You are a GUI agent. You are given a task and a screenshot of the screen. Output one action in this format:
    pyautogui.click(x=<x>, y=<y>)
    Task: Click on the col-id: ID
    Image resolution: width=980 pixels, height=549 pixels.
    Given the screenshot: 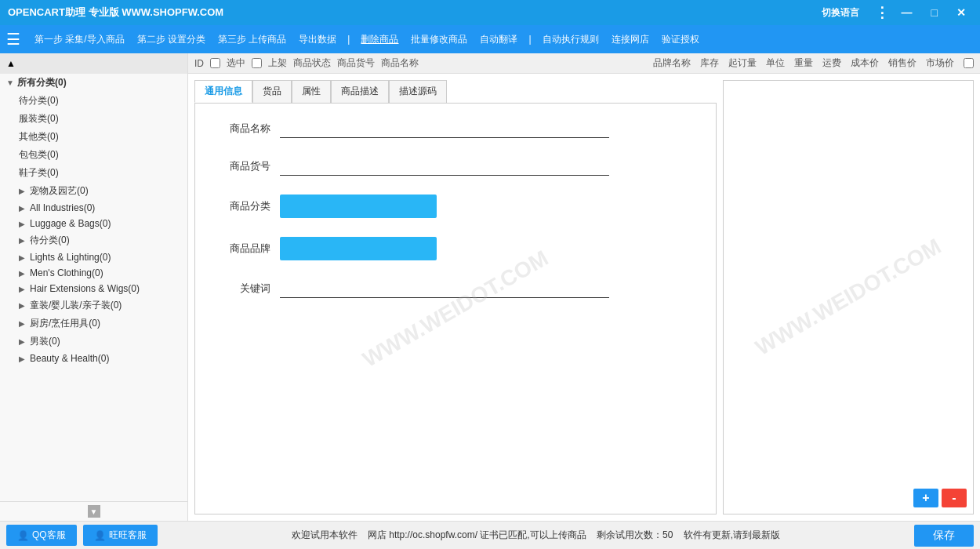 What is the action you would take?
    pyautogui.click(x=199, y=64)
    